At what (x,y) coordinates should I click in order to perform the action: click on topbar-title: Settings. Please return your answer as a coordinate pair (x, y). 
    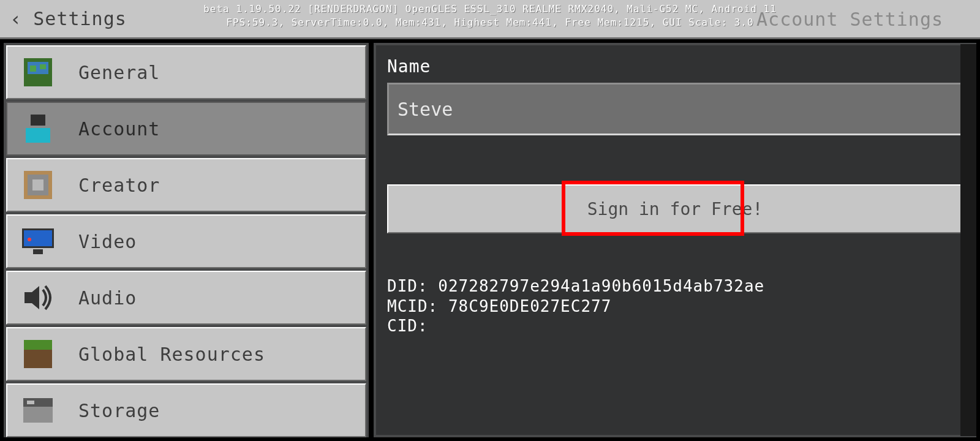
    Looking at the image, I should click on (80, 18).